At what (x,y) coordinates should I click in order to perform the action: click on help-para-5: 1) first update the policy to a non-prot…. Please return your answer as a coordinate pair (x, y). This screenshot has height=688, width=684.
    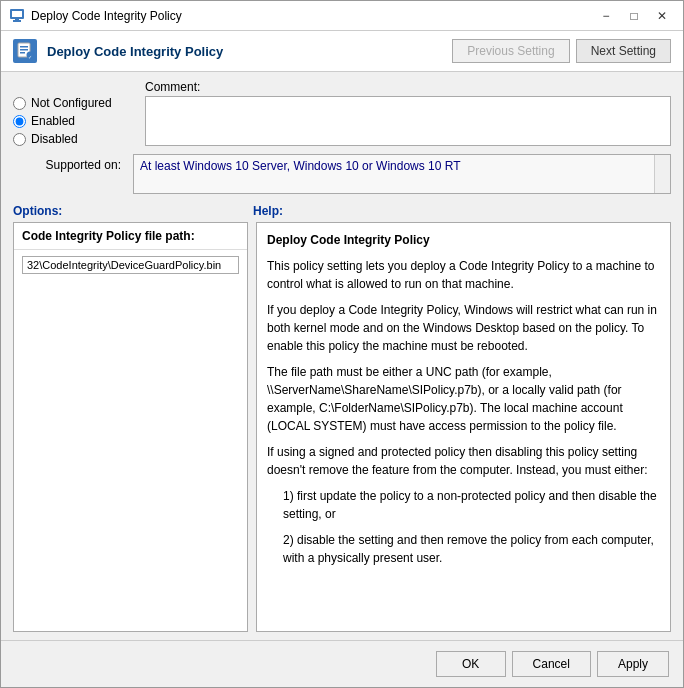
    Looking at the image, I should click on (472, 505).